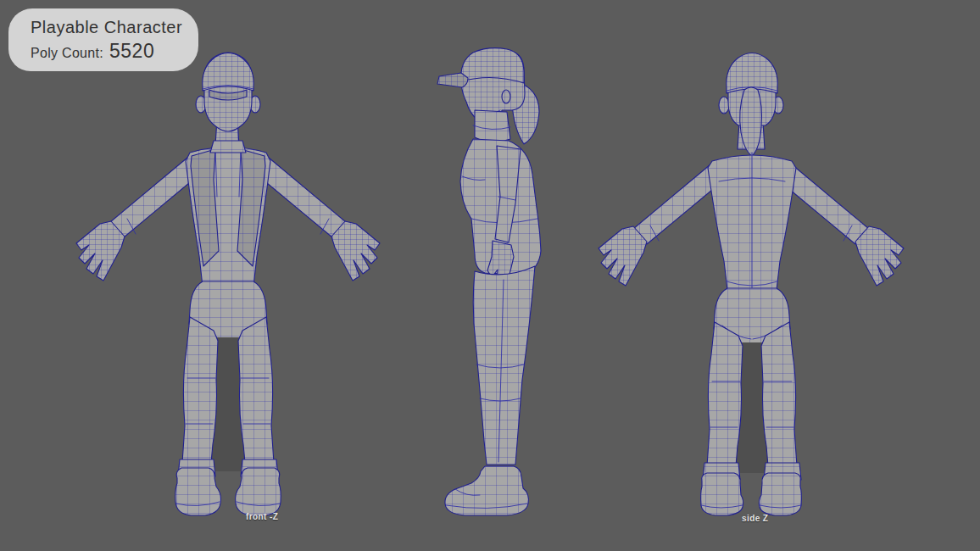 The height and width of the screenshot is (551, 980). What do you see at coordinates (622, 256) in the screenshot?
I see `back-hand-left-wireframe` at bounding box center [622, 256].